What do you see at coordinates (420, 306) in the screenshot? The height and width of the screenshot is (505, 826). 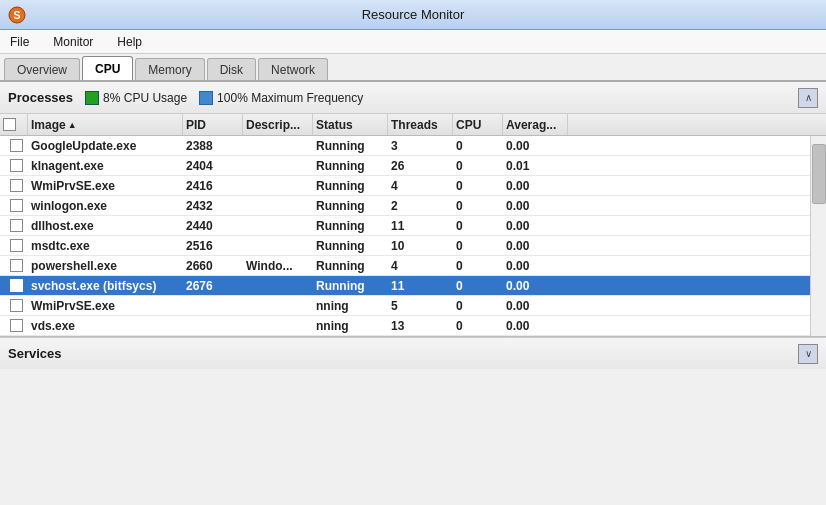 I see `row-threads: 5` at bounding box center [420, 306].